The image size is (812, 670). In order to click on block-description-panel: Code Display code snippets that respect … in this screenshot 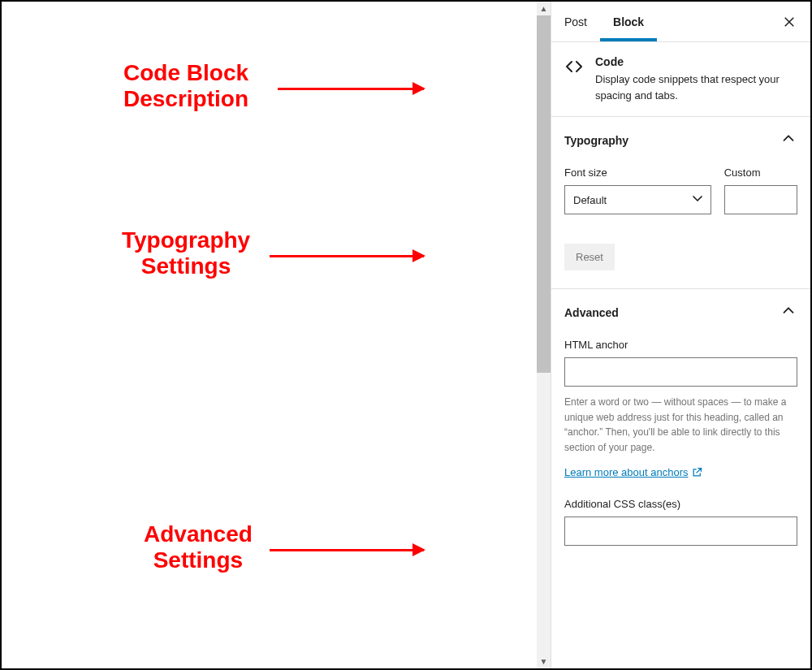, I will do `click(680, 80)`.